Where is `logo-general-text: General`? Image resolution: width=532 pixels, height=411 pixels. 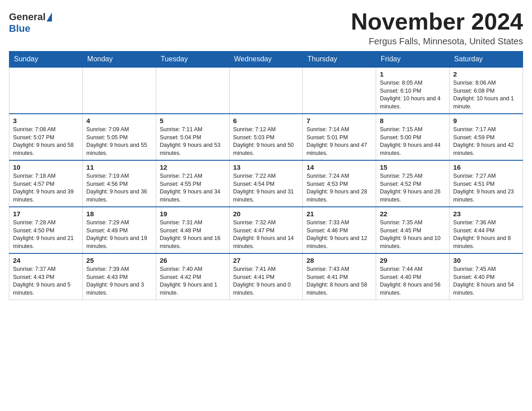 logo-general-text: General is located at coordinates (27, 17).